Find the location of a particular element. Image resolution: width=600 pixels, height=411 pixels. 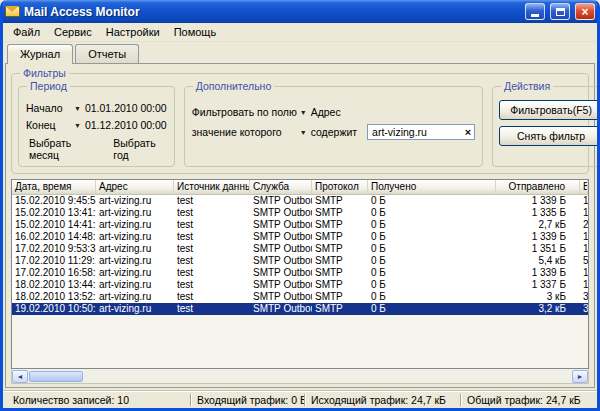

table-row: 16.02.2010 14:48:17art-vizing.rutestSMTP… is located at coordinates (300, 237).